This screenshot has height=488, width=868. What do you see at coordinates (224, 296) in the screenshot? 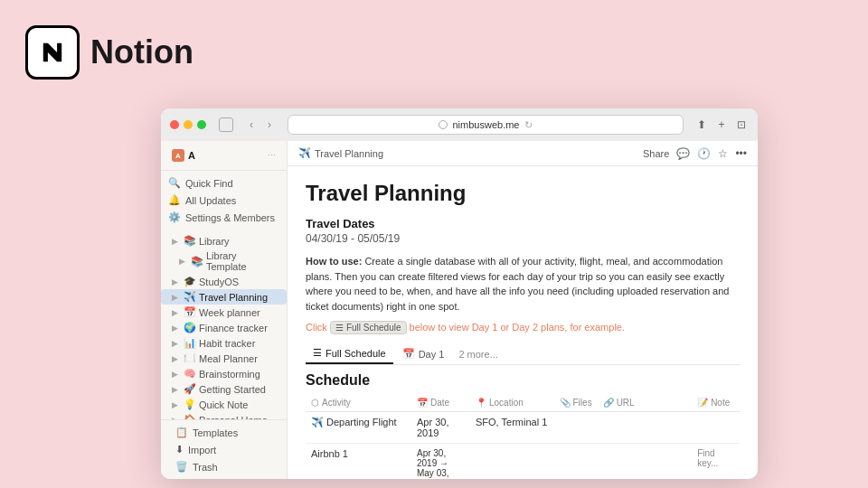
I see `sidebar-item-travel: ▶ ✈️ Travel Planning` at bounding box center [224, 296].